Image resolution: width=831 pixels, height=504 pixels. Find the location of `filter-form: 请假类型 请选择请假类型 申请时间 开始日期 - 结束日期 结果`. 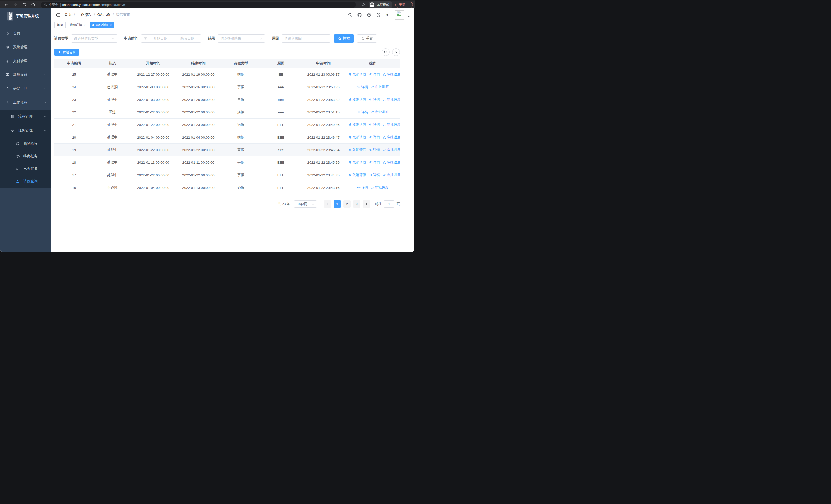

filter-form: 请假类型 请选择请假类型 申请时间 开始日期 - 结束日期 结果 is located at coordinates (227, 38).